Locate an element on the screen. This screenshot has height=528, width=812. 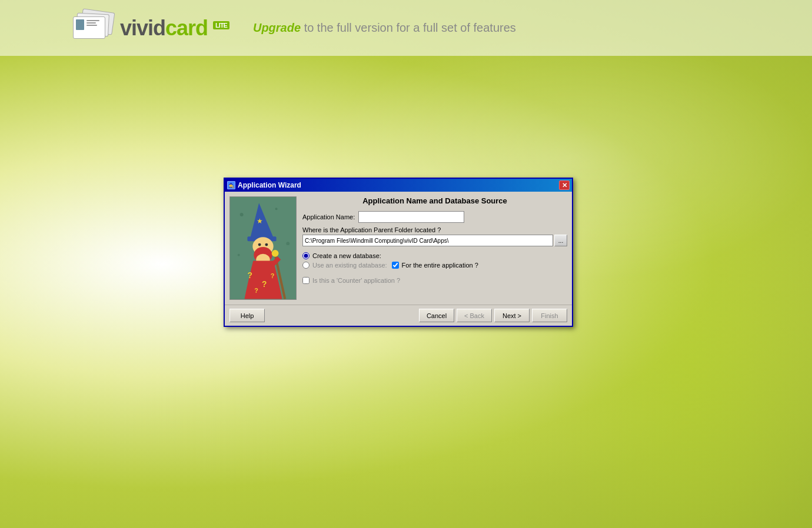
folder-input-row: ... is located at coordinates (435, 240).